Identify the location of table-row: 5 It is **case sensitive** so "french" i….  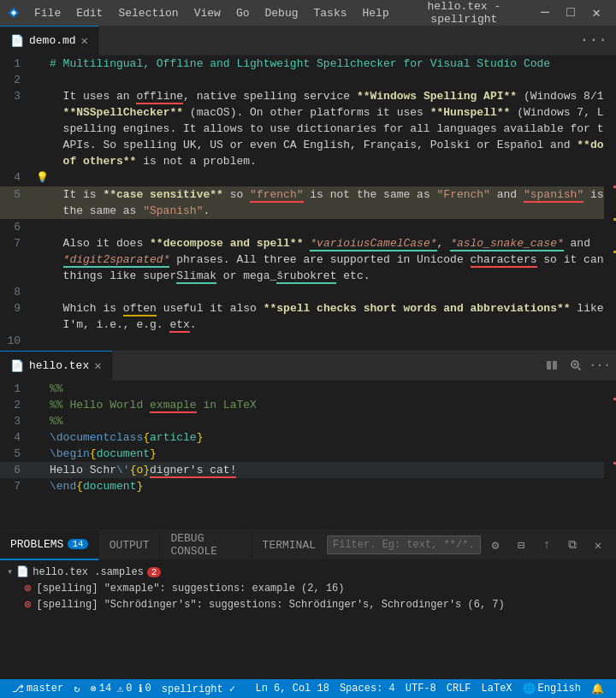
(308, 195).